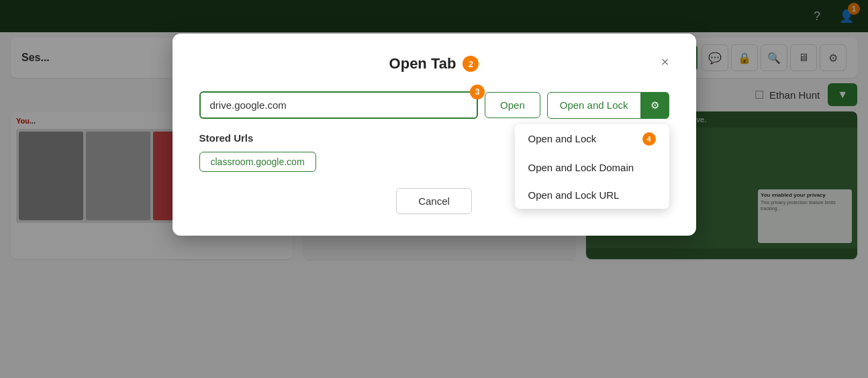 The width and height of the screenshot is (868, 378). I want to click on dropdown-item-label-1: Open and Lock Domain, so click(581, 168).